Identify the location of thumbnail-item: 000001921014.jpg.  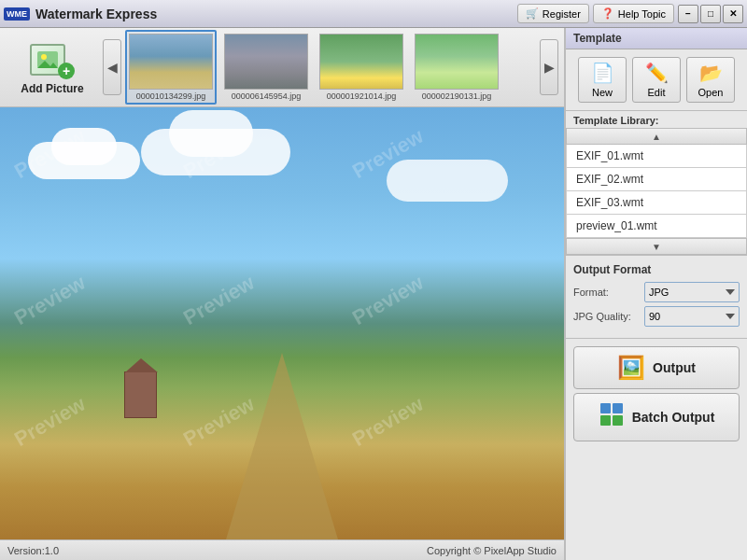
(361, 67).